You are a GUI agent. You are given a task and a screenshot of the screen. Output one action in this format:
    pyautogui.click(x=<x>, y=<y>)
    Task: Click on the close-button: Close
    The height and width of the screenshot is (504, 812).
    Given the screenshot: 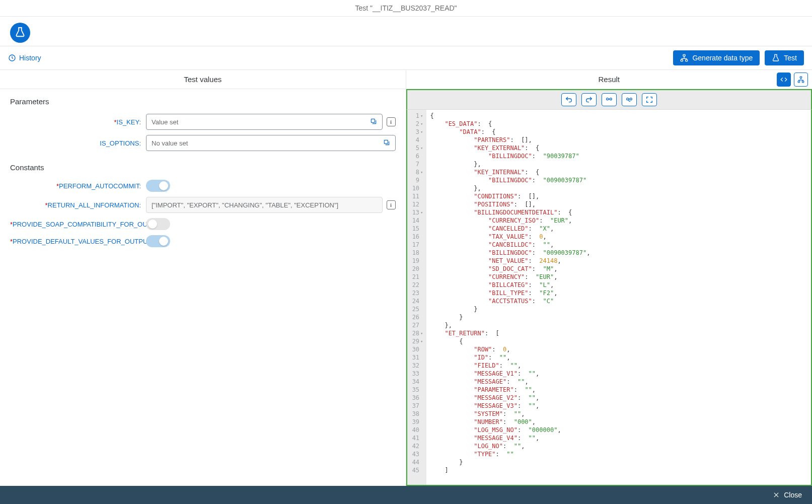 What is the action you would take?
    pyautogui.click(x=787, y=495)
    